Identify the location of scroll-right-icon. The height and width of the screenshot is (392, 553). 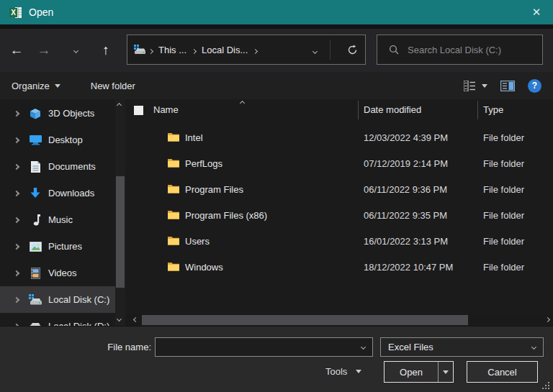
(547, 319).